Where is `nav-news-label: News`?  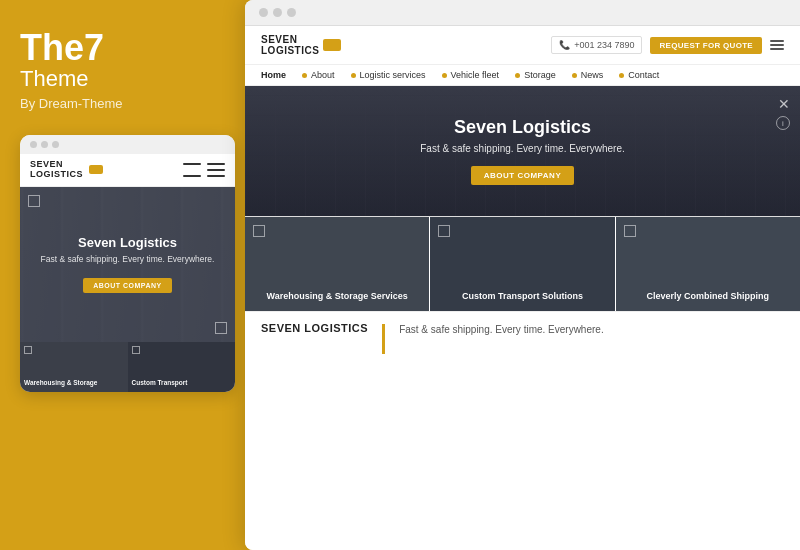 nav-news-label: News is located at coordinates (592, 75).